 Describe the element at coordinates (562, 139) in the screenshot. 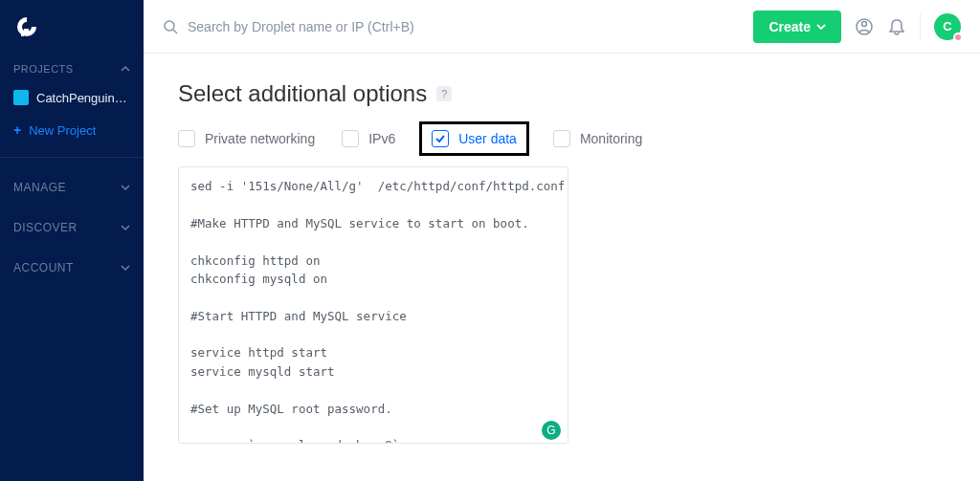

I see `additional-options-row: Private networking IPv6 User data Monito…` at that location.